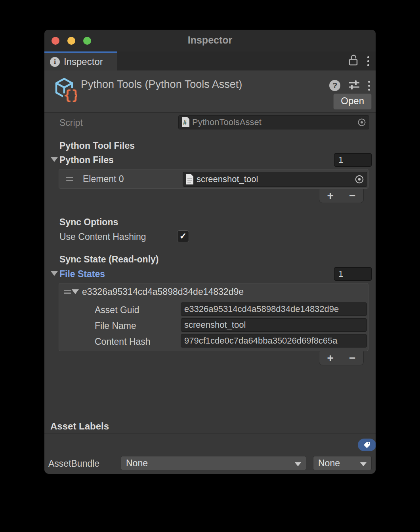  Describe the element at coordinates (367, 445) in the screenshot. I see `add-label-tag-button` at that location.